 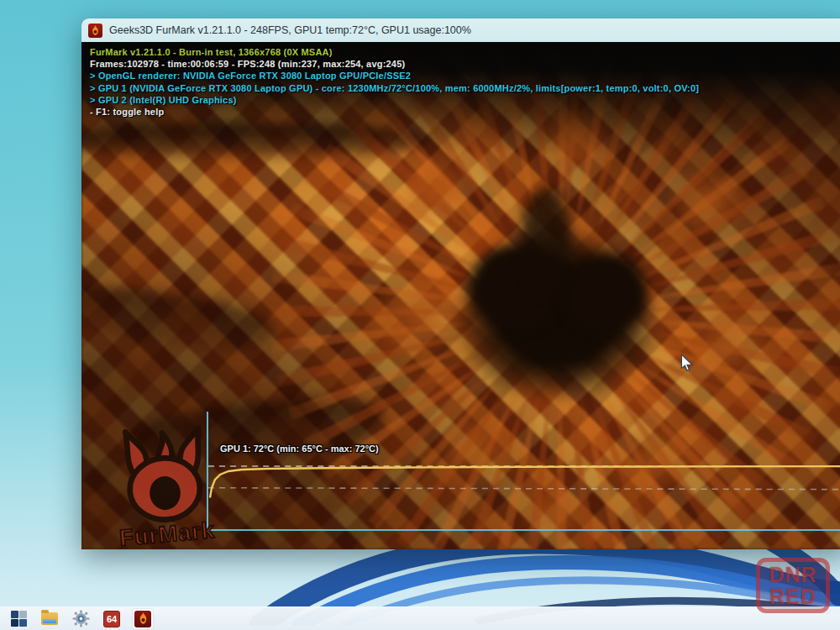 I want to click on window-title: Geeks3D FurMark v1.21.1.0 - 248FPS, GPU1…, so click(x=291, y=30).